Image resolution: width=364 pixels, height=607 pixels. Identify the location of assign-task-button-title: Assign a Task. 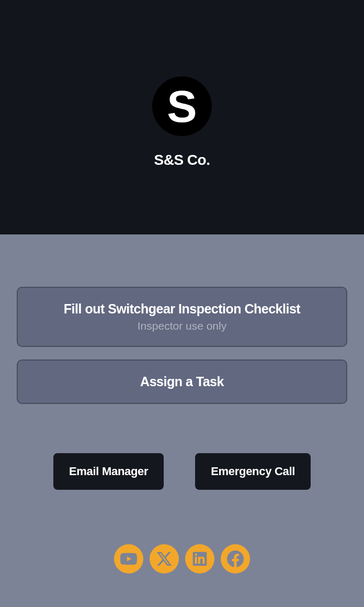
(182, 382).